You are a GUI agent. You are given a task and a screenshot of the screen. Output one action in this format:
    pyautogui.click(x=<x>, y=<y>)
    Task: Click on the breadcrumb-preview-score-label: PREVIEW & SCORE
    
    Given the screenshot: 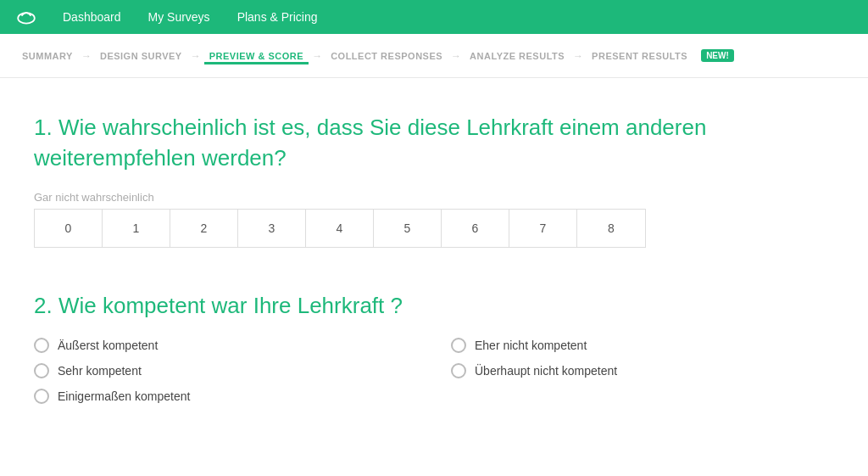 What is the action you would take?
    pyautogui.click(x=256, y=56)
    